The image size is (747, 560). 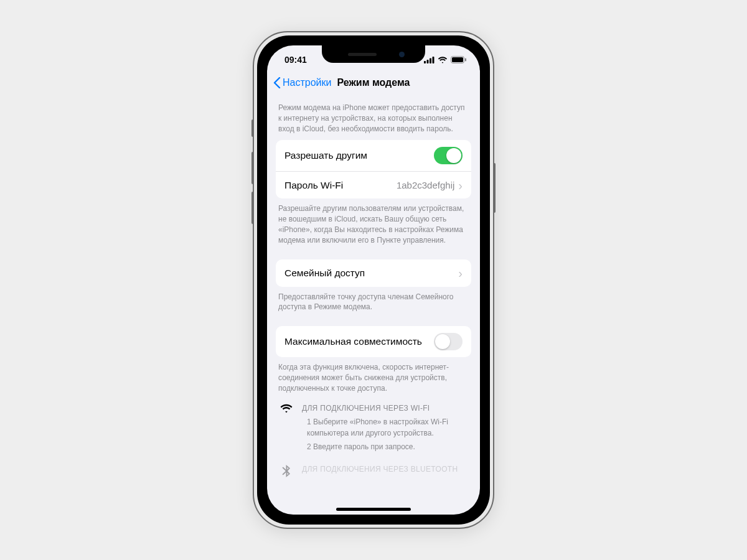 I want to click on compat-footer: Когда эта функция включена, скорость инт…, so click(x=374, y=378).